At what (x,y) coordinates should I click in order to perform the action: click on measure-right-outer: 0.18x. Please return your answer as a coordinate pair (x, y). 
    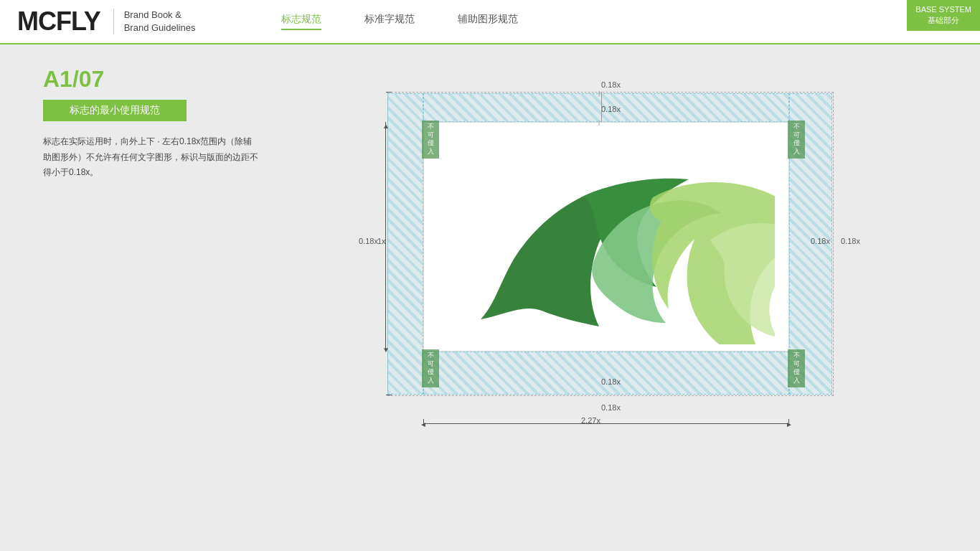
    Looking at the image, I should click on (851, 241).